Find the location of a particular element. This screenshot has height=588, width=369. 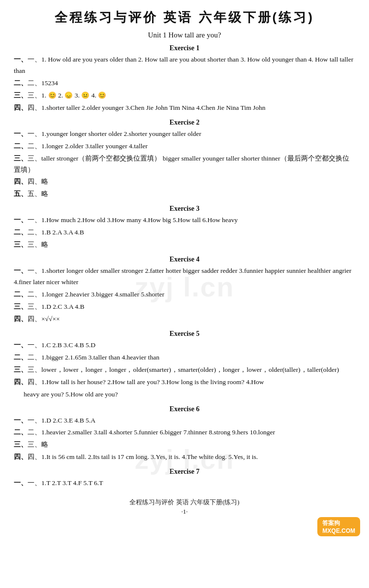

exercise1-san: 三、三、1. 😊 2. 😞 3. 😐 4. 😊 is located at coordinates (184, 96).